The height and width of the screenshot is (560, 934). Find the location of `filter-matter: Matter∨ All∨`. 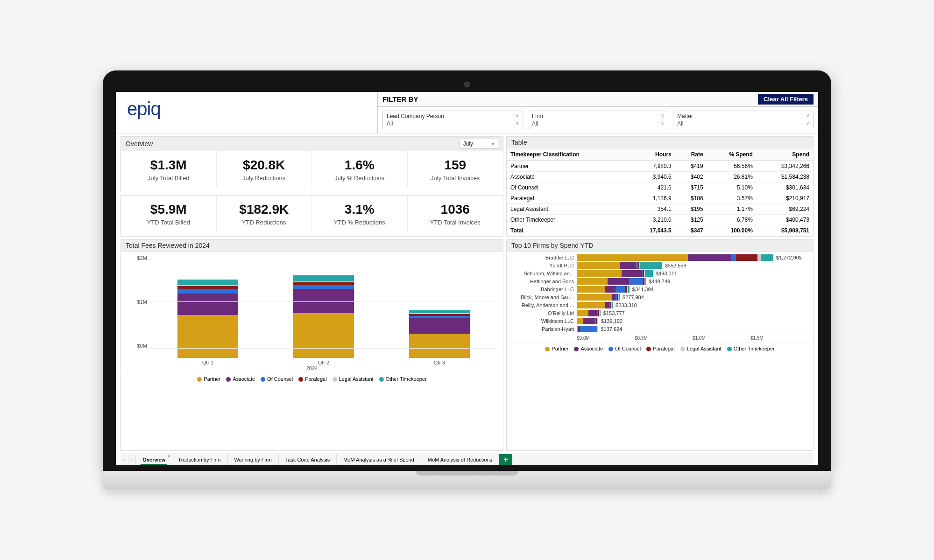

filter-matter: Matter∨ All∨ is located at coordinates (743, 120).